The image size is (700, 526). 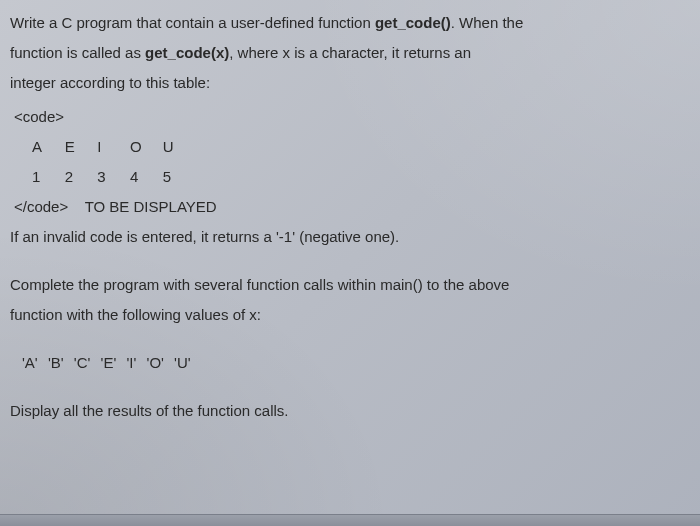 I want to click on cell: 1, so click(x=46, y=177).